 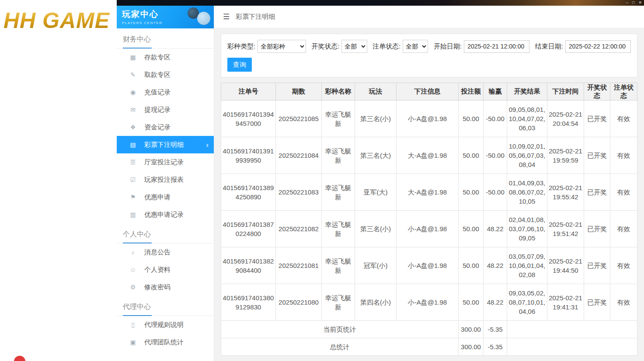 What do you see at coordinates (165, 110) in the screenshot?
I see `sidebar-item-cashout-record: ✉ 提现记录` at bounding box center [165, 110].